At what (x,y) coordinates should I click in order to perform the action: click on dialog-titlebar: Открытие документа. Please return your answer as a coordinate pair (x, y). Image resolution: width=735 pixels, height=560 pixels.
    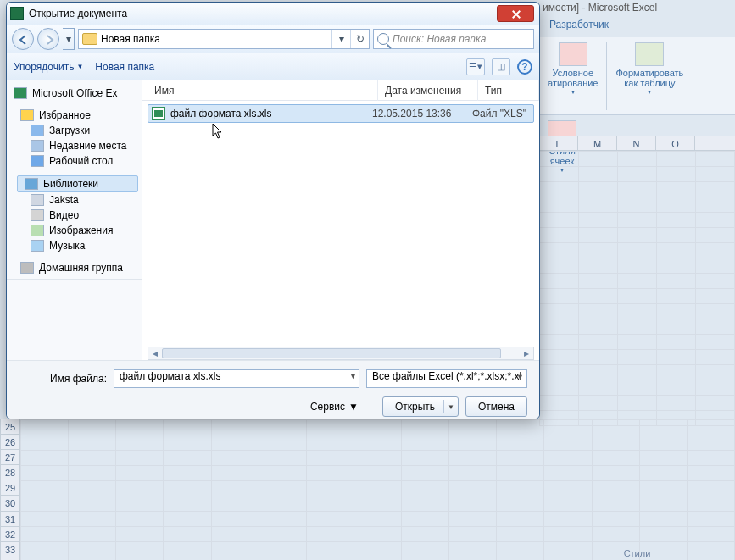
    Looking at the image, I should click on (273, 14).